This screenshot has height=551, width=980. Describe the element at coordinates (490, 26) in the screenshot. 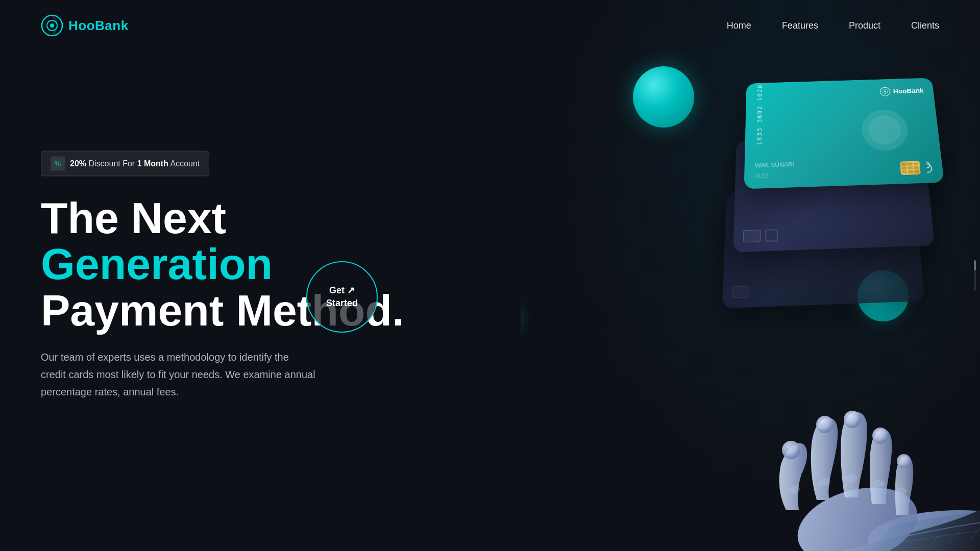

I see `navbar: HooBank Home Features Product Clients` at that location.